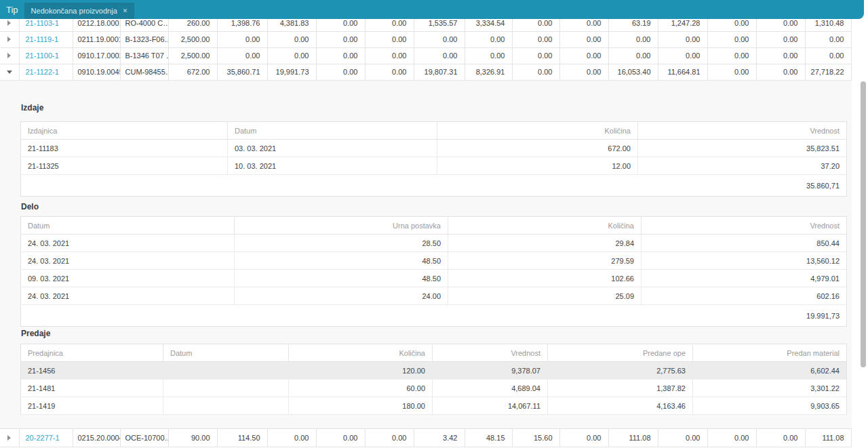 The width and height of the screenshot is (868, 448). I want to click on collapse-toggle, so click(9, 72).